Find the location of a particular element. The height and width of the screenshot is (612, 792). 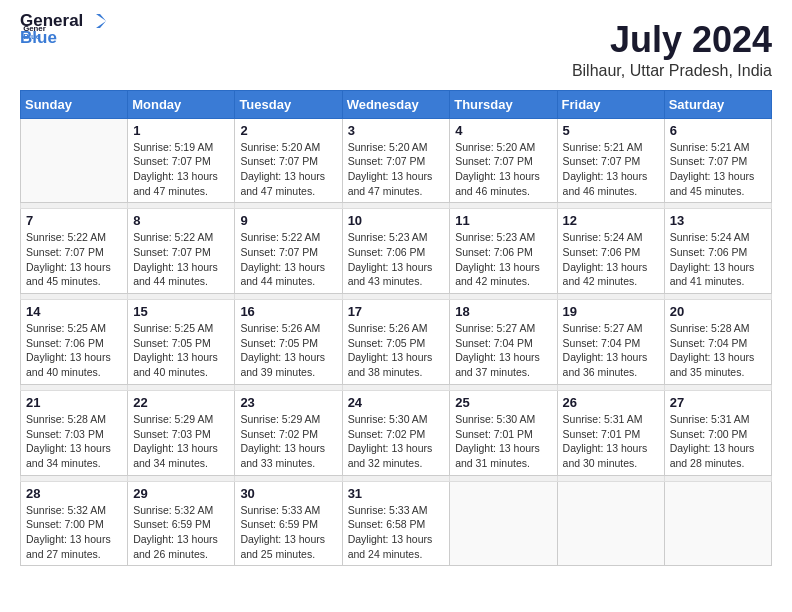

day-cell-1: 1Sunrise: 5:19 AM Sunset: 7:07 PM Daylig… is located at coordinates (182, 160).